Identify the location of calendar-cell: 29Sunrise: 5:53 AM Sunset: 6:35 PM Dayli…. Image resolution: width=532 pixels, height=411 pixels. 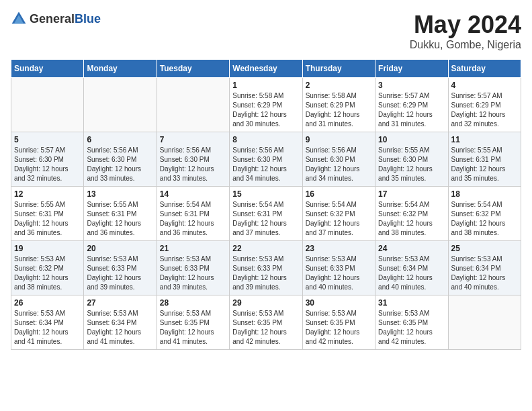
(266, 322).